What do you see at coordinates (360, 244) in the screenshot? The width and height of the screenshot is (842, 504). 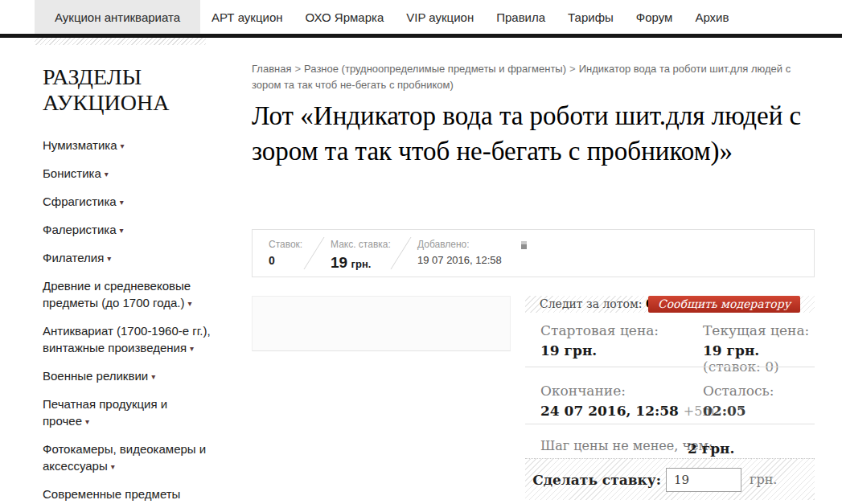 I see `max-bid-label: Макс. ставка:` at bounding box center [360, 244].